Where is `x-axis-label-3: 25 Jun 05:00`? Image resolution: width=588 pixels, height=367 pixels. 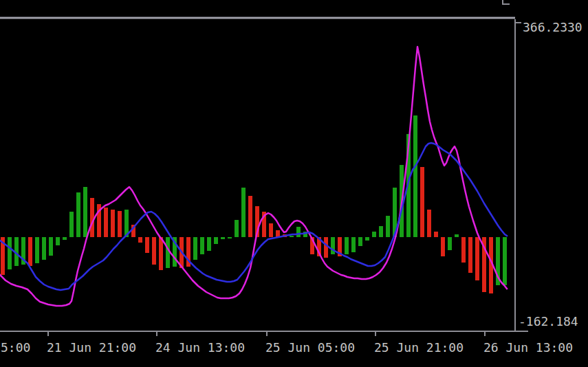 x-axis-label-3: 25 Jun 05:00 is located at coordinates (310, 348).